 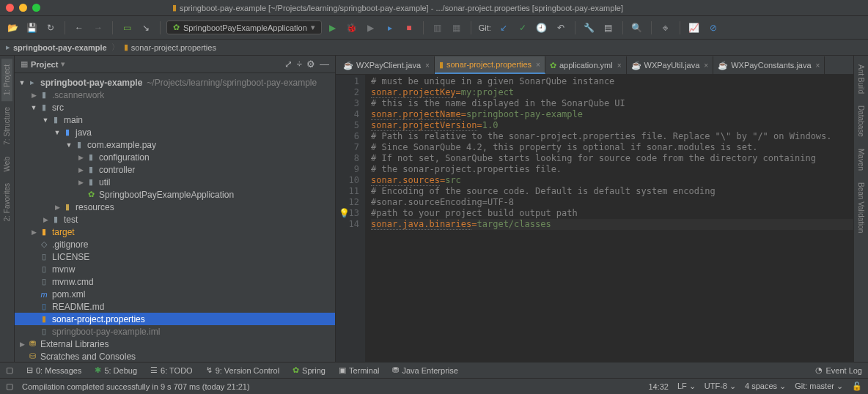 I want to click on tree-test: ▶▮test, so click(x=174, y=220).